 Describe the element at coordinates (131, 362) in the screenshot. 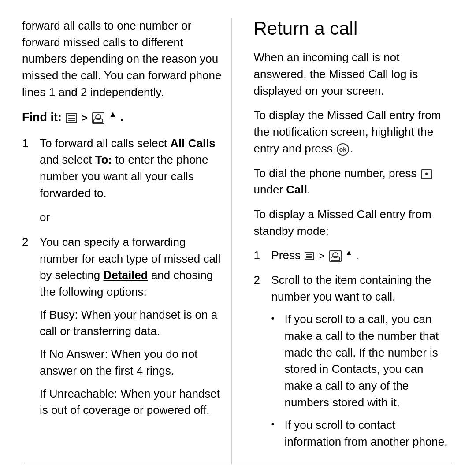

I see `if-no-answer: If No Answer: When you do not answer on …` at that location.